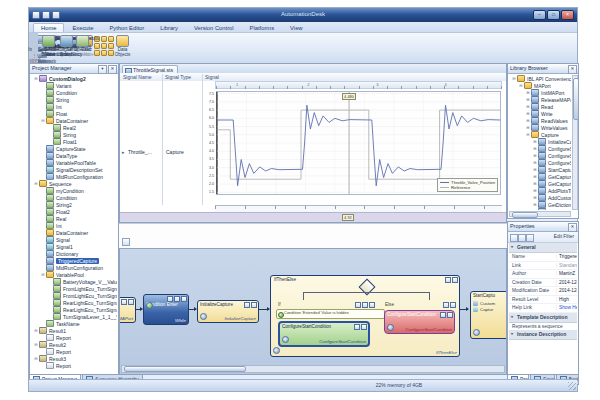 The image size is (600, 400). I want to click on flowchart-hscrollbar, so click(313, 369).